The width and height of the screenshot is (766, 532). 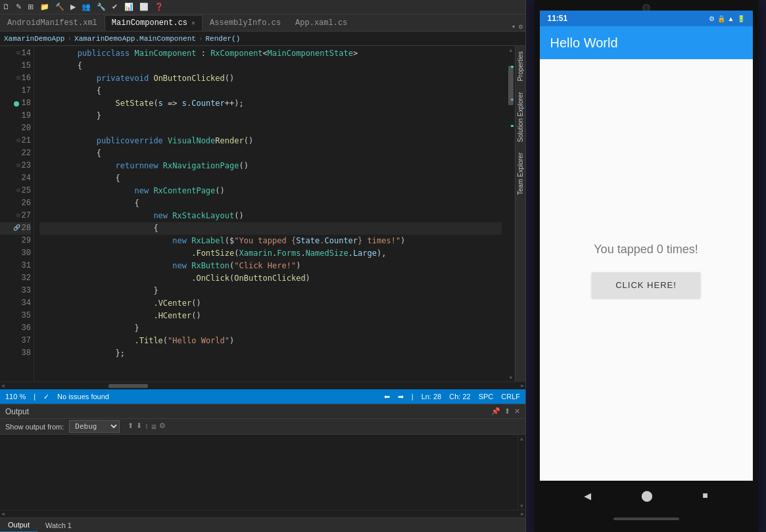 What do you see at coordinates (193, 23) in the screenshot?
I see `tab-close-icon: ✕` at bounding box center [193, 23].